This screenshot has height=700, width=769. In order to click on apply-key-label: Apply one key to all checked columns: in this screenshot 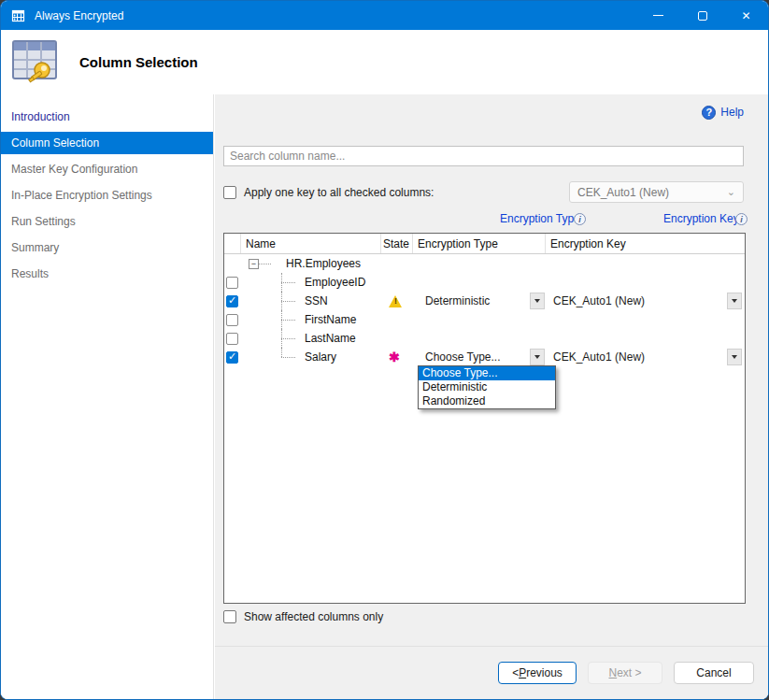, I will do `click(338, 193)`.